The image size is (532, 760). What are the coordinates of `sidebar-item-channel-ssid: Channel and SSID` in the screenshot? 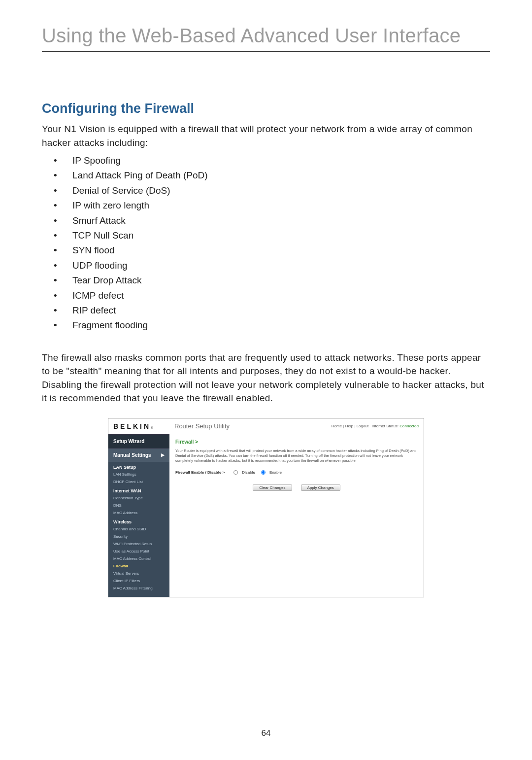 It's located at (139, 529).